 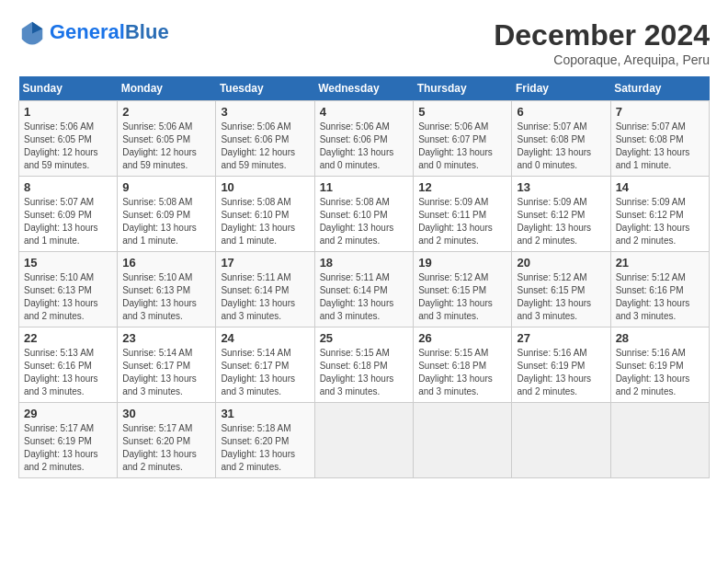 I want to click on day-number: 8, so click(x=68, y=188).